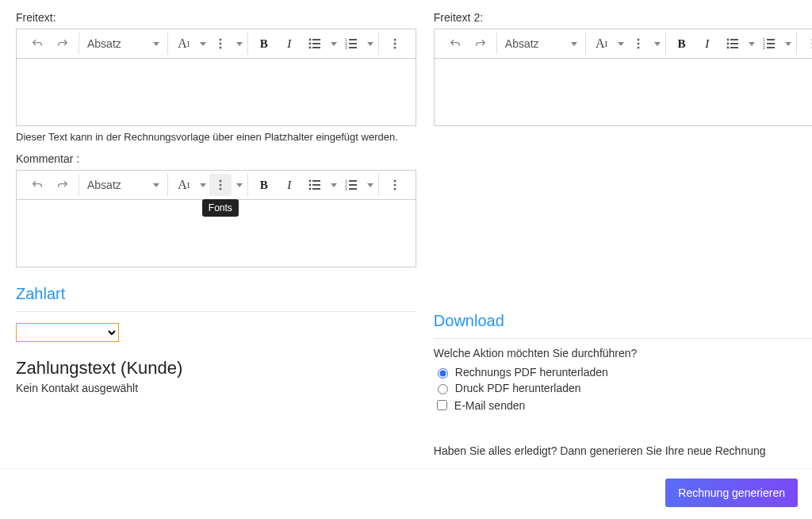 This screenshot has height=519, width=812. I want to click on kommentar-label: Kommentar :, so click(216, 159).